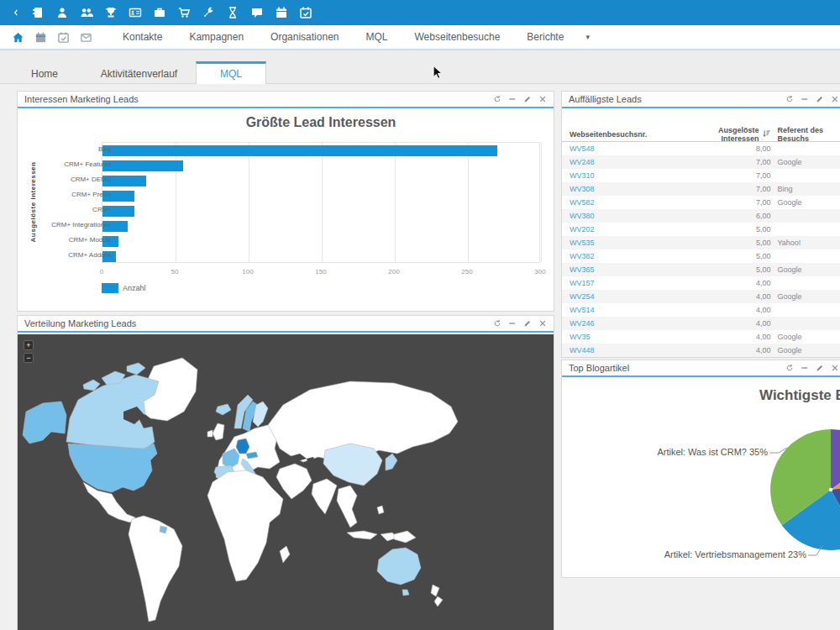  Describe the element at coordinates (399, 566) in the screenshot. I see `country-australia` at that location.